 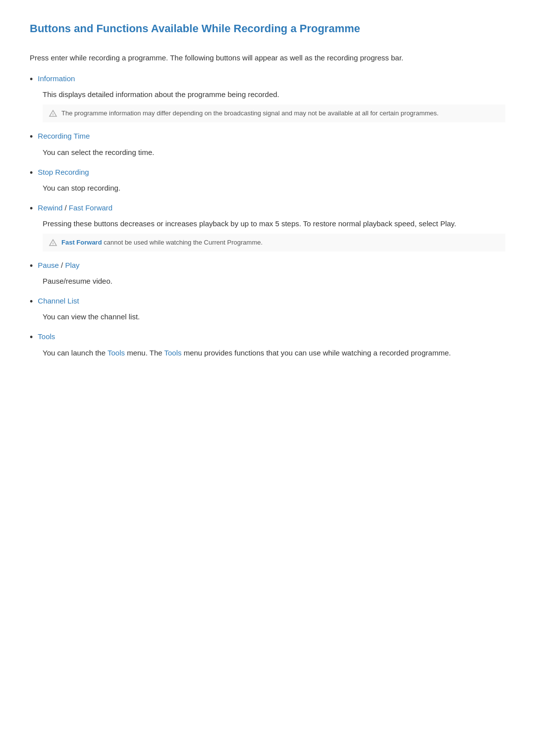 What do you see at coordinates (274, 113) in the screenshot?
I see `note-box-information: The programme information may differ dep…` at bounding box center [274, 113].